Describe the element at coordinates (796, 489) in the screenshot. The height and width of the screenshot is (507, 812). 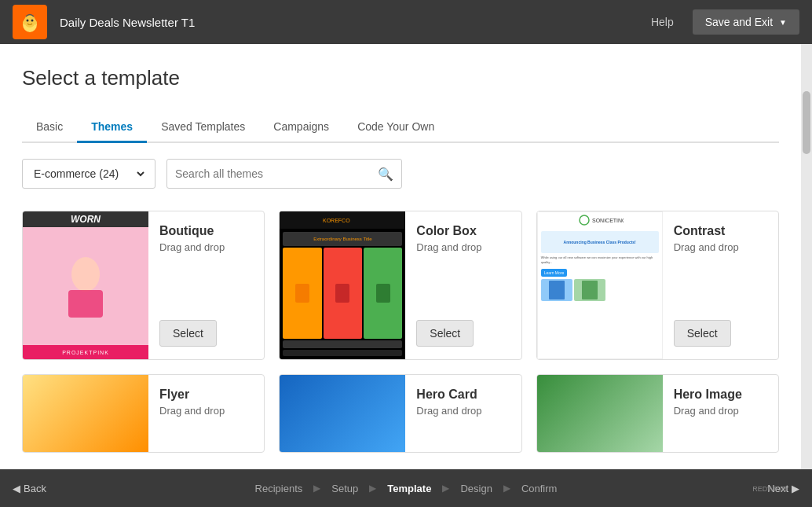
I see `chevron-right-icon: ▶` at that location.